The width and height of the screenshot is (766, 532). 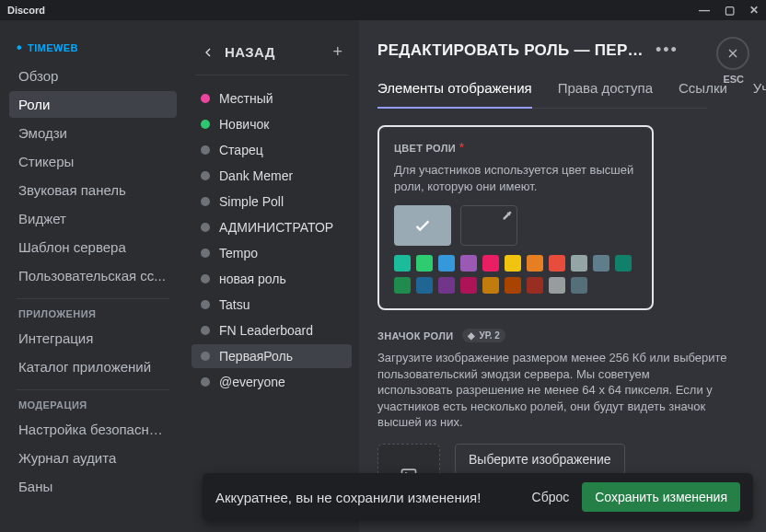 What do you see at coordinates (247, 98) in the screenshot?
I see `role-label: Местный` at bounding box center [247, 98].